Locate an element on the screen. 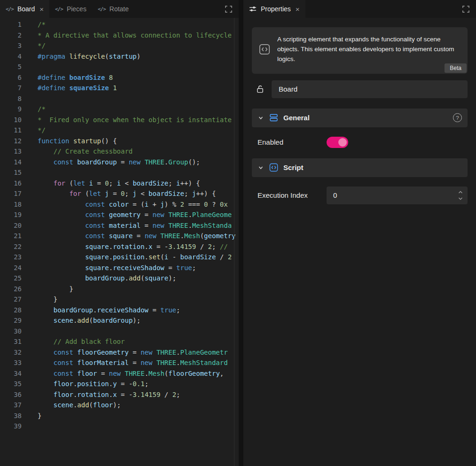 This screenshot has height=466, width=476. section-script: Script is located at coordinates (360, 168).